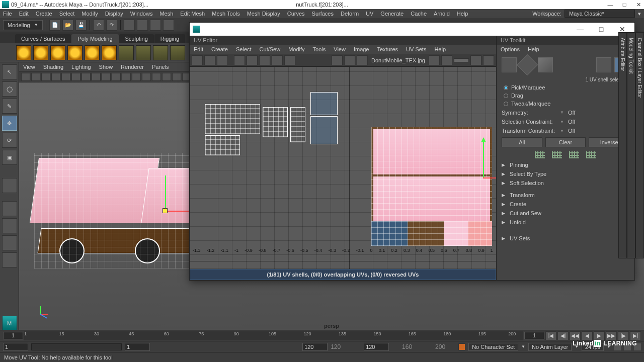 This screenshot has width=644, height=362. I want to click on undo-icon: ↶, so click(99, 25).